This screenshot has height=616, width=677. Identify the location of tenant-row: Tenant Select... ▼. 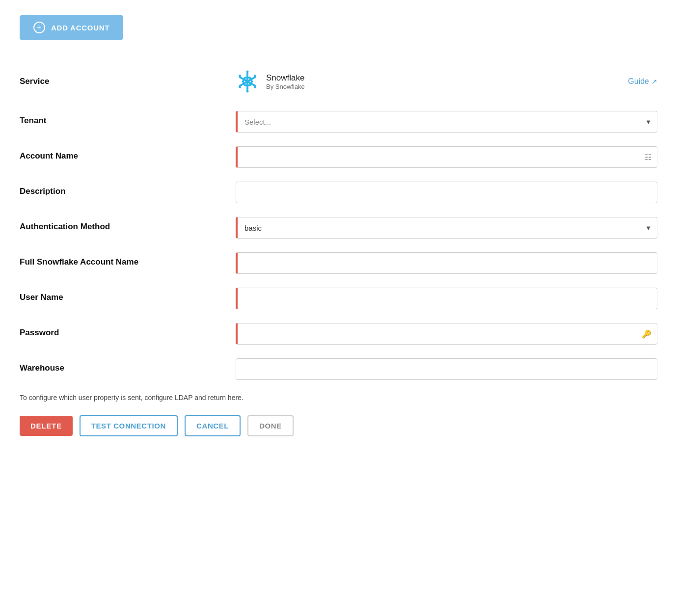
(339, 122).